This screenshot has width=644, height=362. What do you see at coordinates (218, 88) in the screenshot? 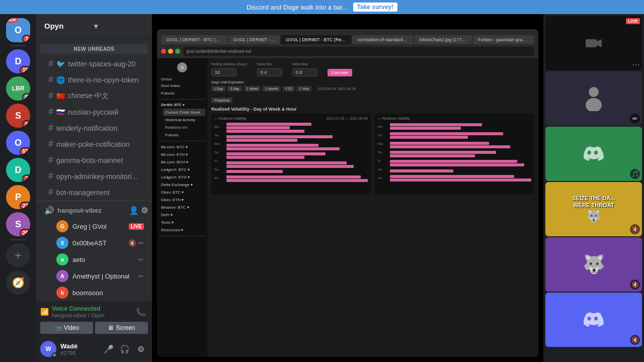
I see `btn-1day: 1 Day` at bounding box center [218, 88].